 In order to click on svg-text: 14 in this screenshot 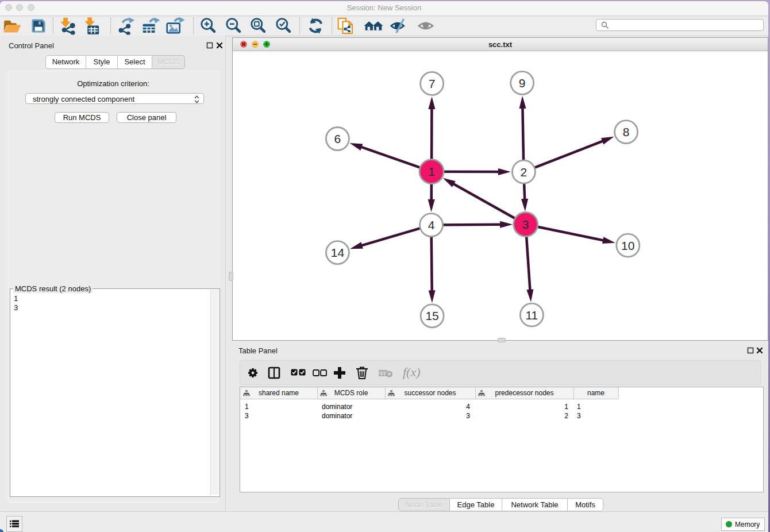, I will do `click(338, 253)`.